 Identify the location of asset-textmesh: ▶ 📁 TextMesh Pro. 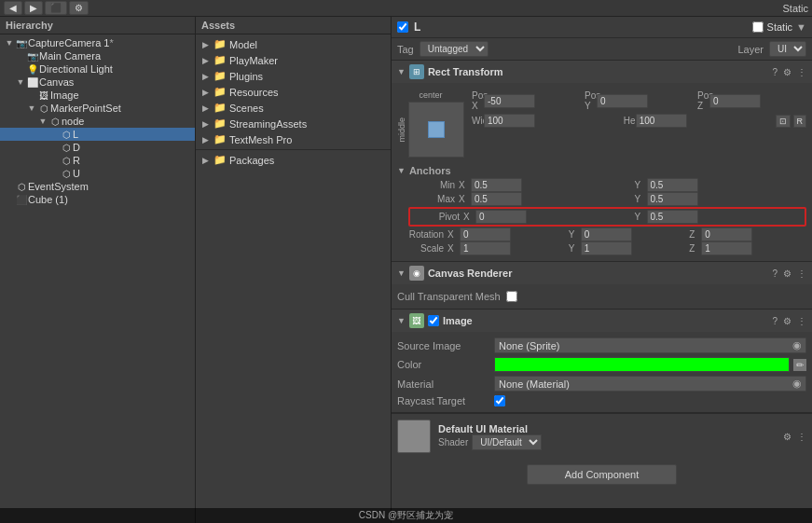
(293, 140).